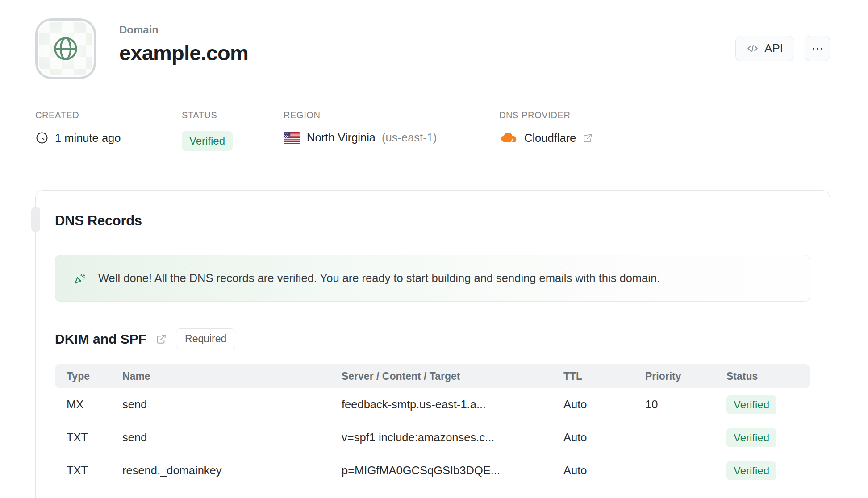 Image resolution: width=868 pixels, height=498 pixels. What do you see at coordinates (432, 376) in the screenshot?
I see `table-header-row: Type Name Server / Content / Target TTL …` at bounding box center [432, 376].